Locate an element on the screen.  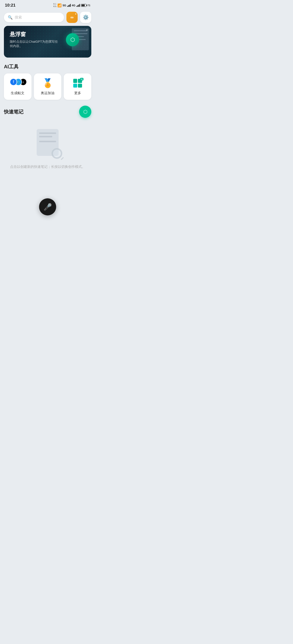
signal-bars is located at coordinates (69, 6).